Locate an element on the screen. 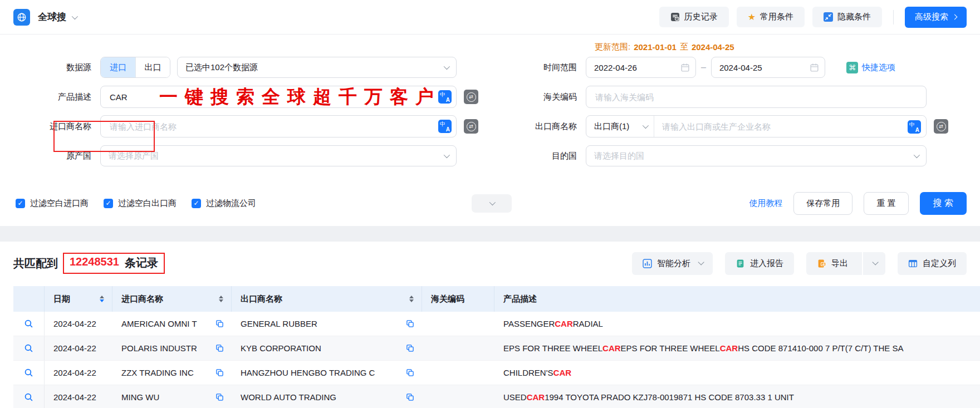  advanced-search-button: 高级搜索 is located at coordinates (935, 17).